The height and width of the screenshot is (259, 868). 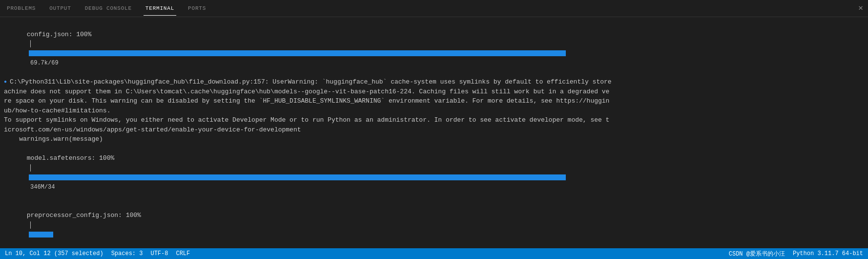 I want to click on size-model: 346M/34, so click(x=41, y=187).